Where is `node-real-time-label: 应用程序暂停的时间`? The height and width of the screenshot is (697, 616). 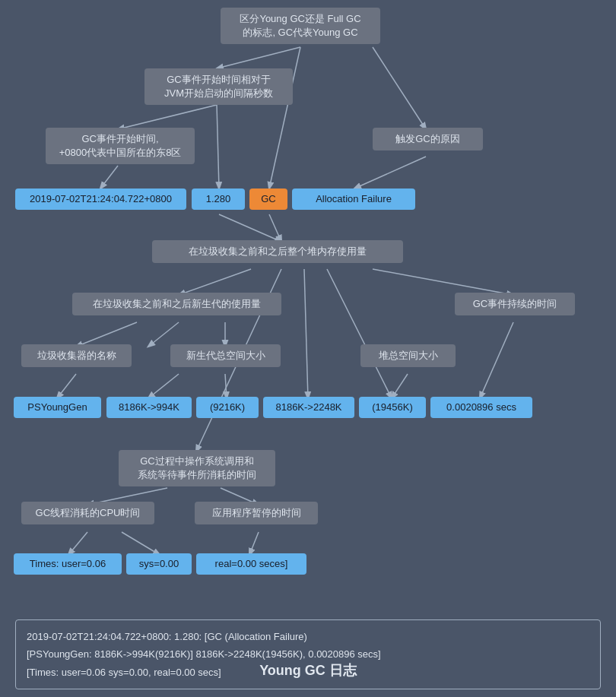
node-real-time-label: 应用程序暂停的时间 is located at coordinates (256, 513).